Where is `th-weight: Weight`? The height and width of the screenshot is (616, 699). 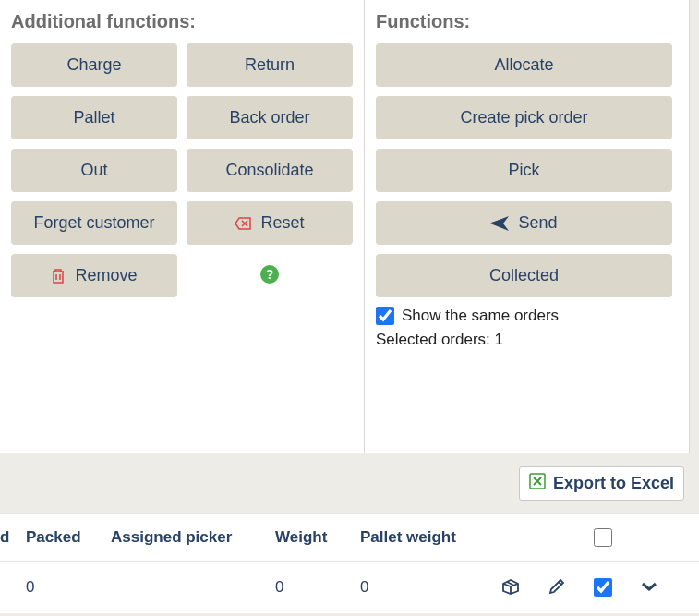 th-weight: Weight is located at coordinates (310, 537).